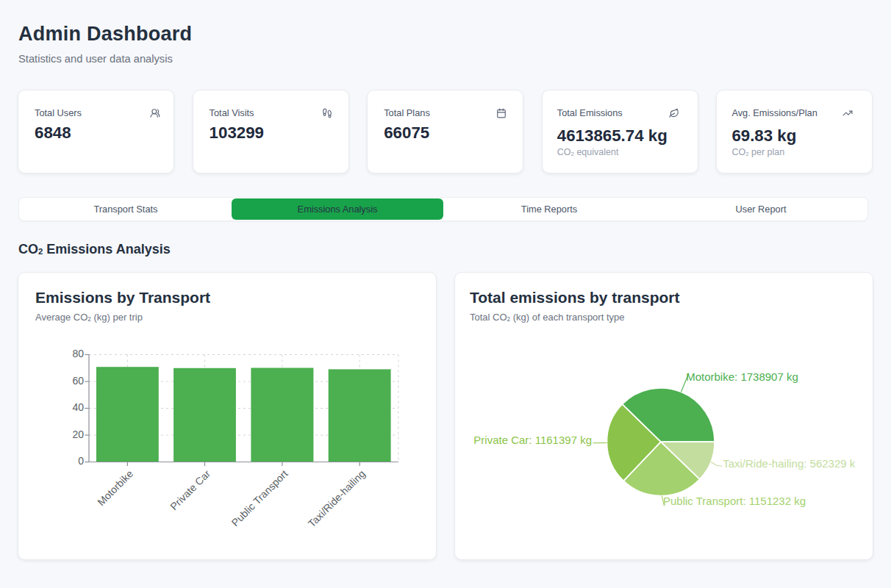  What do you see at coordinates (789, 463) in the screenshot?
I see `svg-text: Taxi/Ride-hailing: 562329 kg` at bounding box center [789, 463].